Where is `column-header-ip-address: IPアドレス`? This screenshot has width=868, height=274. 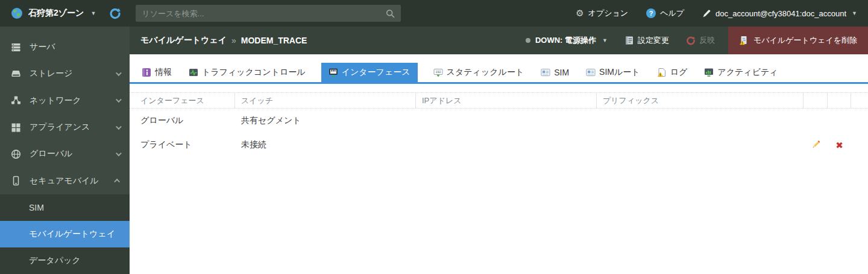 column-header-ip-address: IPアドレス is located at coordinates (506, 100).